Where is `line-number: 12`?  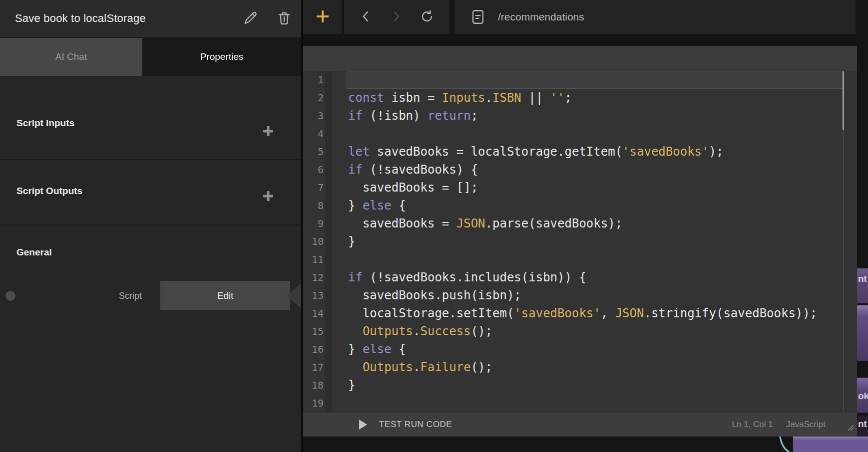
line-number: 12 is located at coordinates (314, 277).